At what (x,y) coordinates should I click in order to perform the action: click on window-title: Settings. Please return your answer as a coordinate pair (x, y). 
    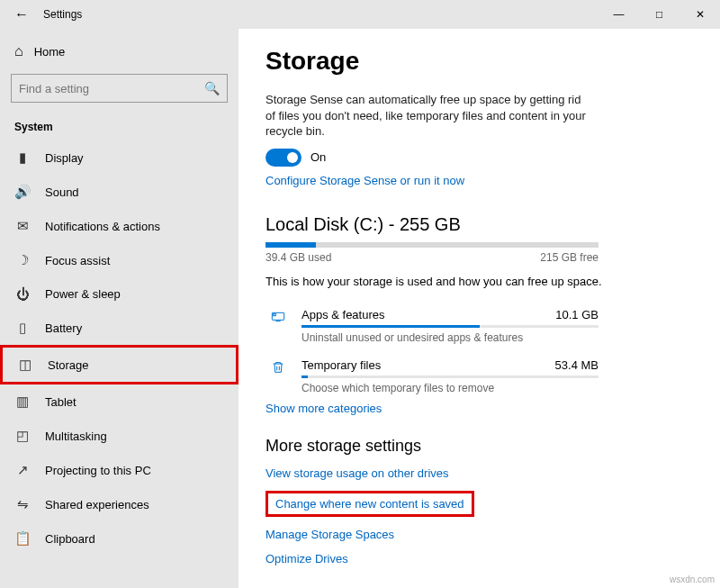
    Looking at the image, I should click on (63, 14).